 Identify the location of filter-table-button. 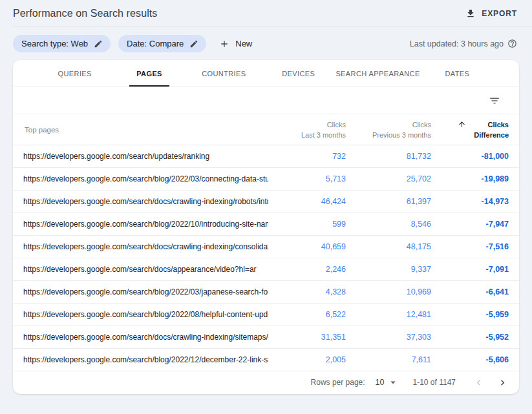
(495, 101).